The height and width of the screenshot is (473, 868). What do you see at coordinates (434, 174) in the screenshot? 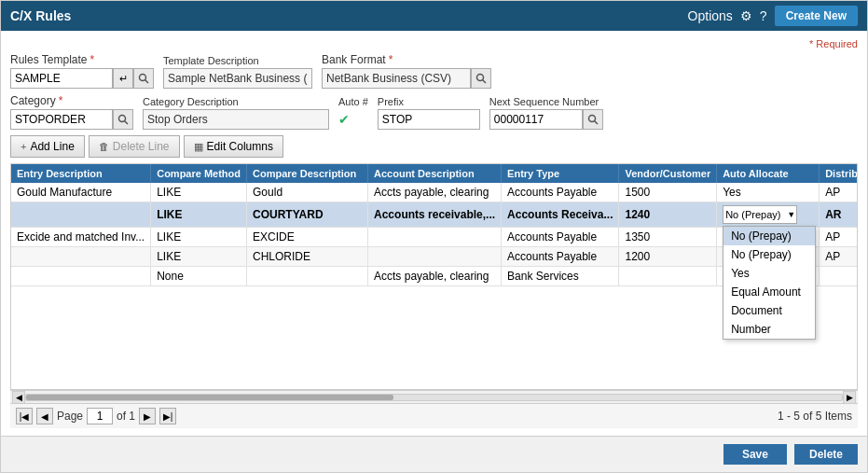
I see `col-account-description: Account Description` at bounding box center [434, 174].